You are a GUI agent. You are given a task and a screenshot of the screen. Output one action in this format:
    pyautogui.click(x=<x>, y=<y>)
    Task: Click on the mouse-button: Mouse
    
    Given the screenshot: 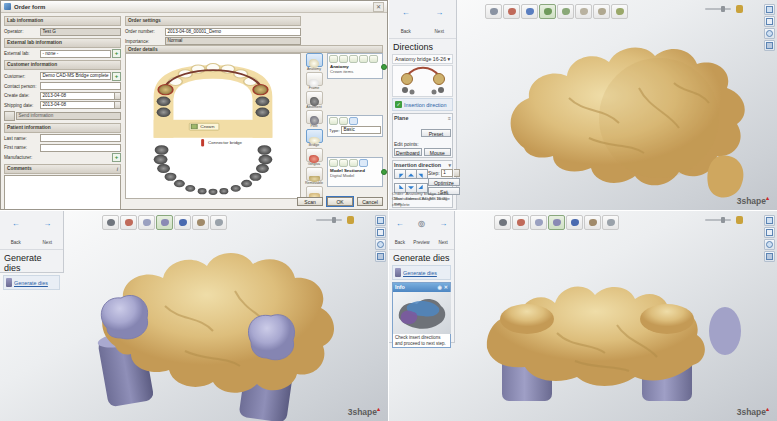 What is the action you would take?
    pyautogui.click(x=438, y=152)
    